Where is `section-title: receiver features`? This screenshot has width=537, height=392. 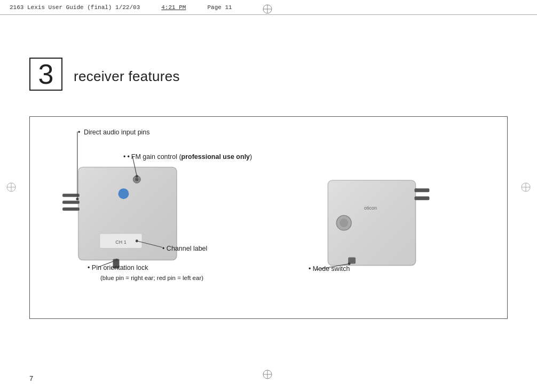 section-title: receiver features is located at coordinates (127, 77).